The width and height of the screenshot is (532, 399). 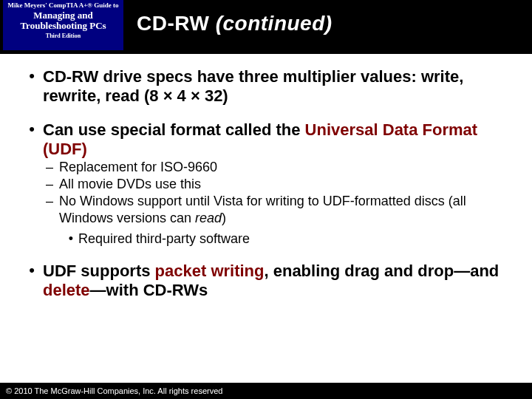 What do you see at coordinates (210, 270) in the screenshot?
I see `b3-accent-1: packet writing` at bounding box center [210, 270].